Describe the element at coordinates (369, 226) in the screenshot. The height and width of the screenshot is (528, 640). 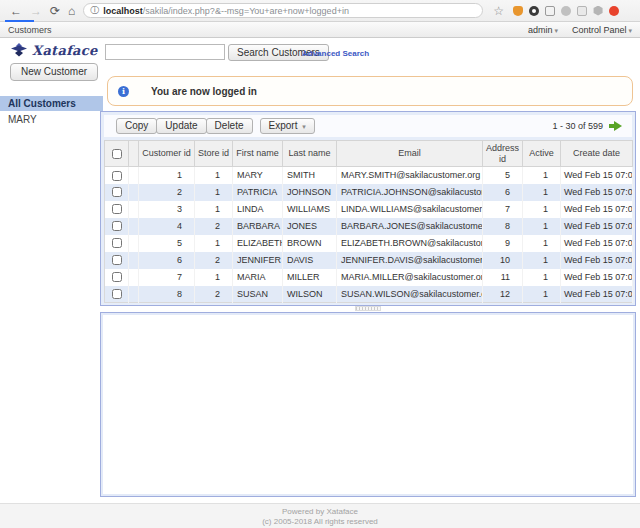
I see `table-row: 4 2 BARBARA JONES BARBARA.JONES@sakilacu…` at that location.